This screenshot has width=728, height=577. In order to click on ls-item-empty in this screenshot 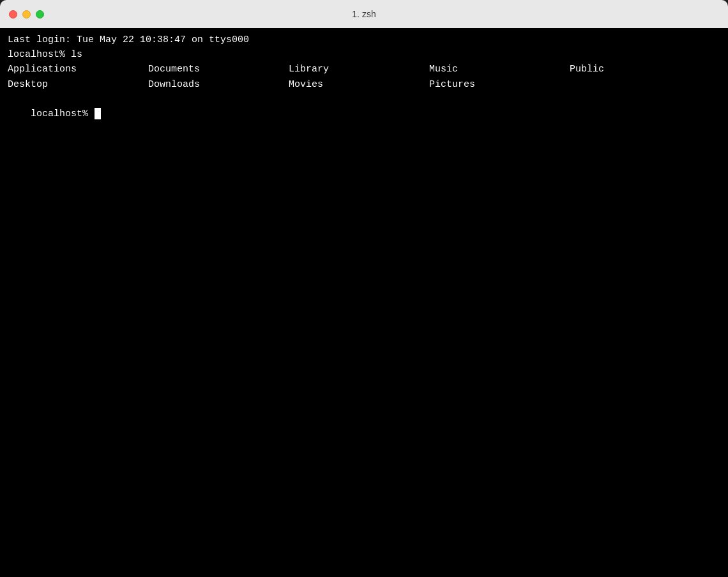, I will do `click(640, 85)`.